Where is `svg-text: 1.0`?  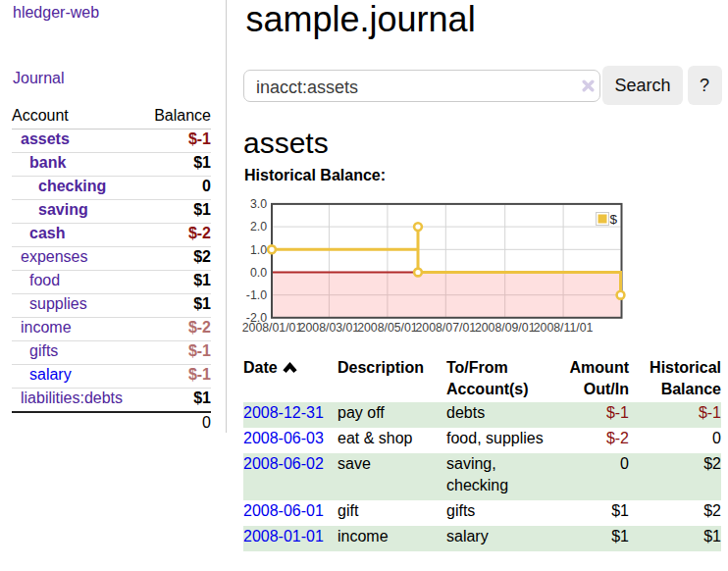
svg-text: 1.0 is located at coordinates (259, 250).